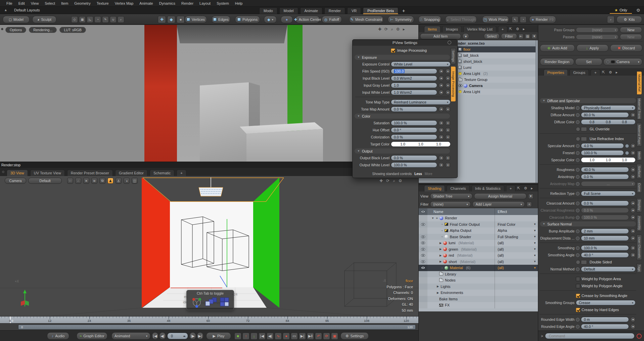 The height and width of the screenshot is (341, 644). I want to click on value-field: 0.0 W/srm2, so click(414, 78).